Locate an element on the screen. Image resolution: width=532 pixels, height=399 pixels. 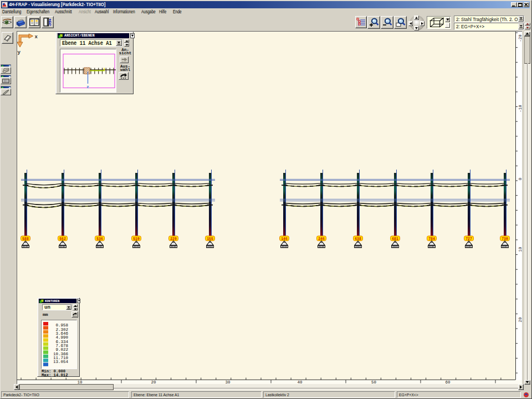
svg-text: 730 is located at coordinates (505, 239).